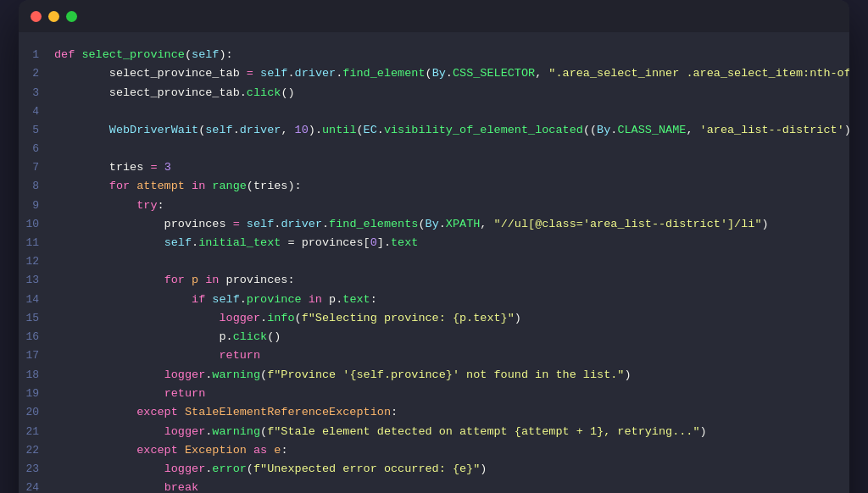 This screenshot has width=868, height=493. Describe the element at coordinates (434, 469) in the screenshot. I see `code-line: 23 logger.error(f"Unexpected error occur…` at that location.